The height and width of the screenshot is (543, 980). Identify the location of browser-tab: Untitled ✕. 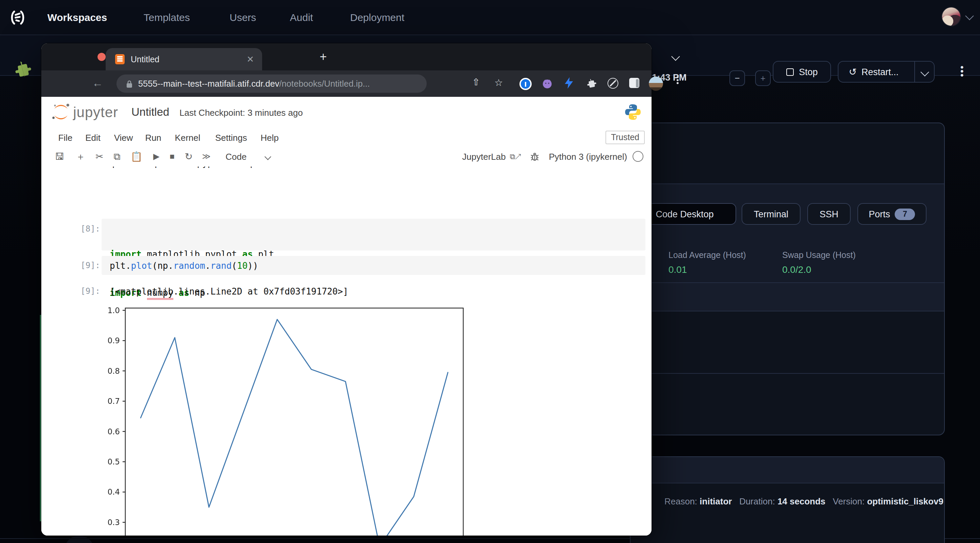
(184, 59).